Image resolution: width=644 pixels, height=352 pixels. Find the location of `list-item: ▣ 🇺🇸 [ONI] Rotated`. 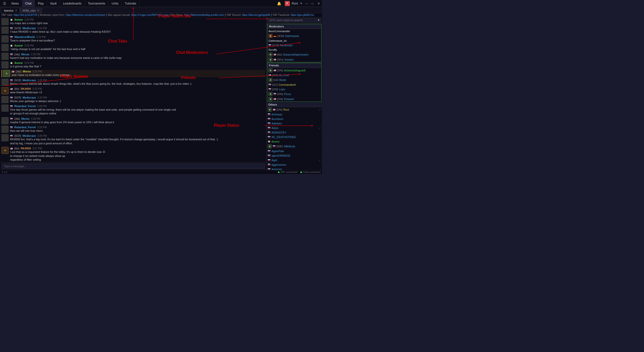

list-item: ▣ 🇺🇸 [ONI] Rotated is located at coordinates (294, 99).